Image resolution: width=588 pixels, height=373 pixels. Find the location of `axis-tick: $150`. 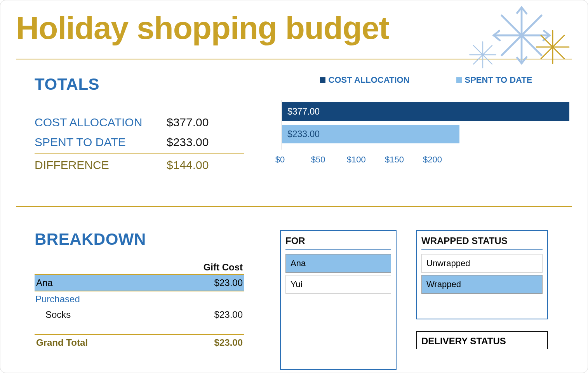

axis-tick: $150 is located at coordinates (395, 160).